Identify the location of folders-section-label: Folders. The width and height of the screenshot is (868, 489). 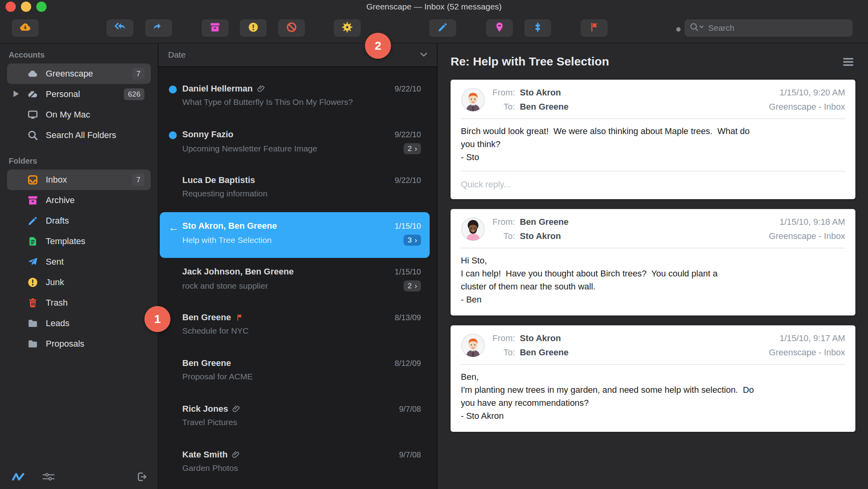
(83, 161).